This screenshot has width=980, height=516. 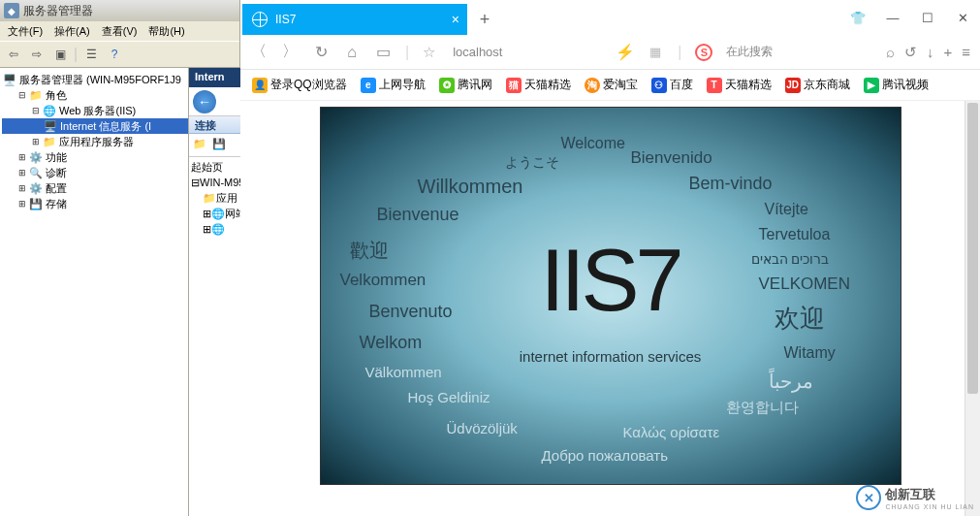 I want to click on bookmark-qq-login: 👤登录QQ浏览器, so click(x=300, y=85).